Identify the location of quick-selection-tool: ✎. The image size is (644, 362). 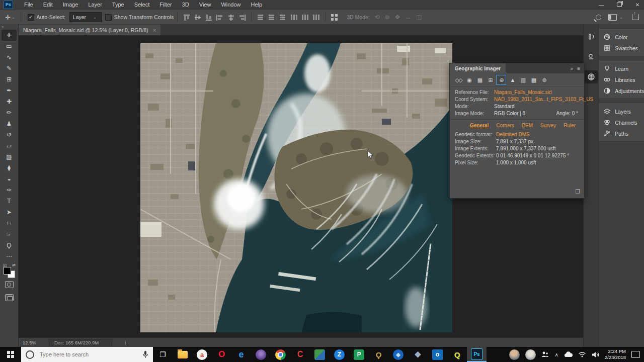
(9, 68).